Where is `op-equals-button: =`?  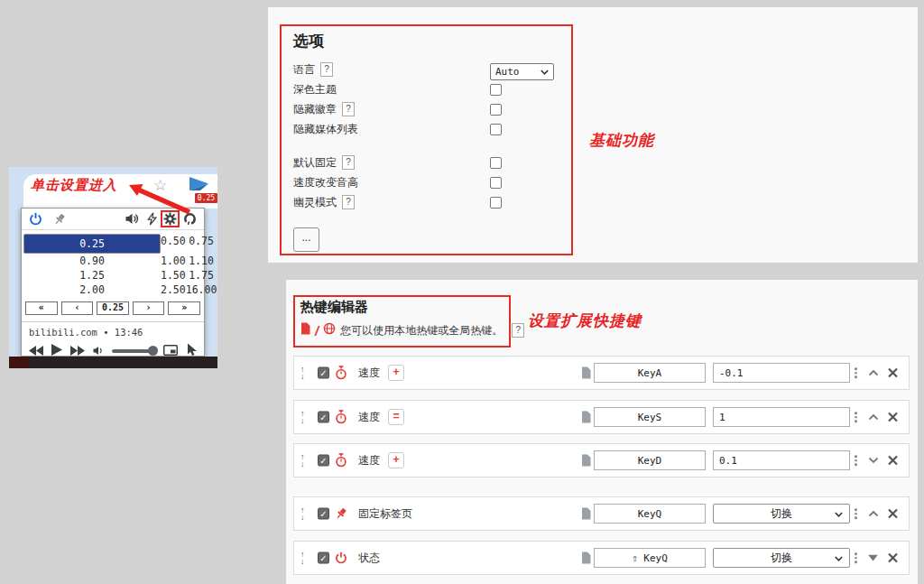 op-equals-button: = is located at coordinates (396, 417).